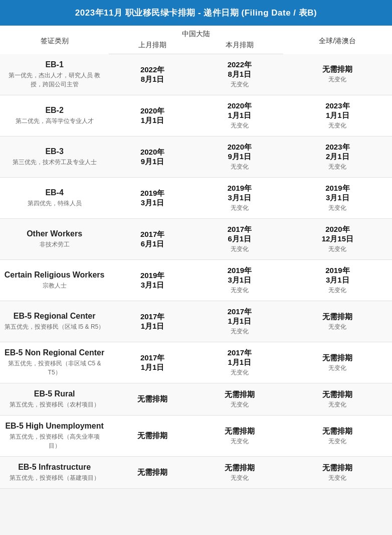 The width and height of the screenshot is (392, 535). Describe the element at coordinates (54, 405) in the screenshot. I see `visa-desc: 第五优先，投资移民（农村项目）` at that location.